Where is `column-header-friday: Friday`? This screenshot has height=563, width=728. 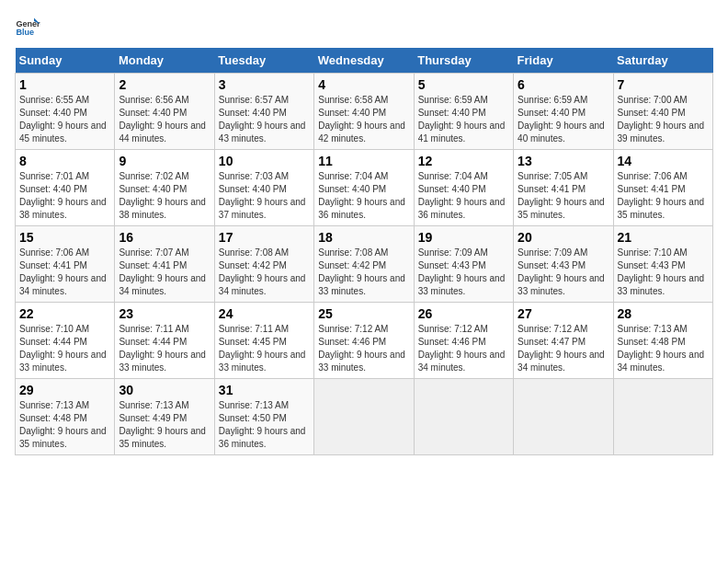
column-header-friday: Friday is located at coordinates (563, 61).